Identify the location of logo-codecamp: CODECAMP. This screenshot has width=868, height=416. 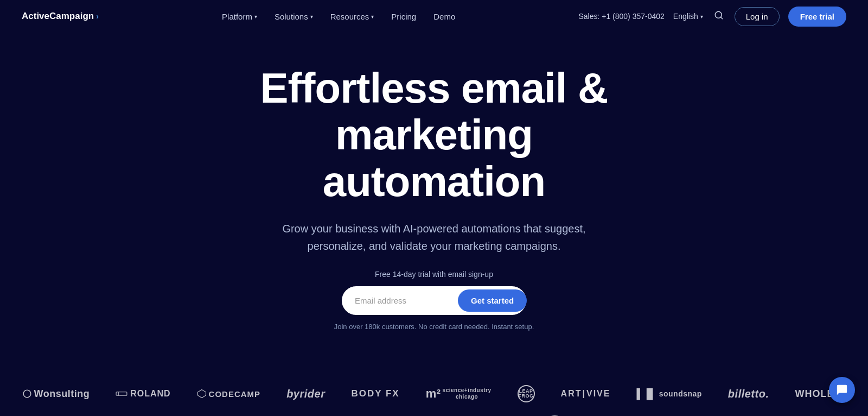
(229, 394).